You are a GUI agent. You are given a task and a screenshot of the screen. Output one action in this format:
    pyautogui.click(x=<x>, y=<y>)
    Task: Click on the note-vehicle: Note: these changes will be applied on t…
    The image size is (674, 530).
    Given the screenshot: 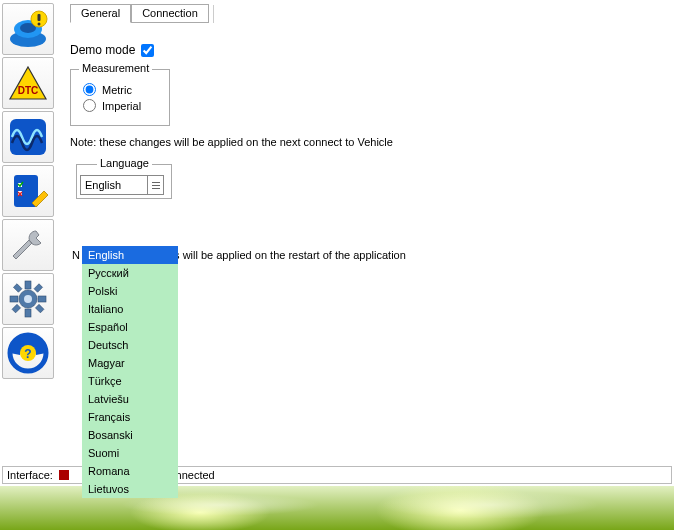 What is the action you would take?
    pyautogui.click(x=368, y=142)
    